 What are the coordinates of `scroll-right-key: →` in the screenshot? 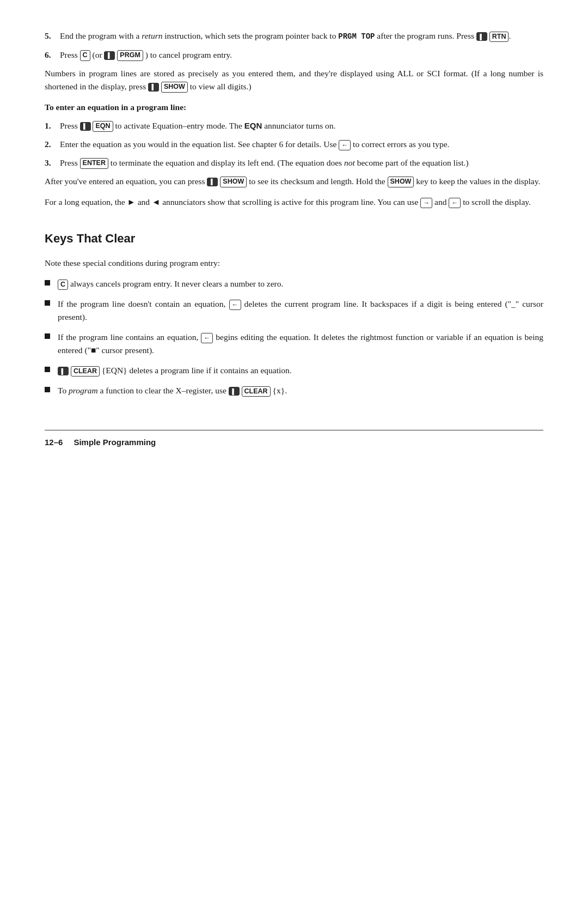 It's located at (426, 203).